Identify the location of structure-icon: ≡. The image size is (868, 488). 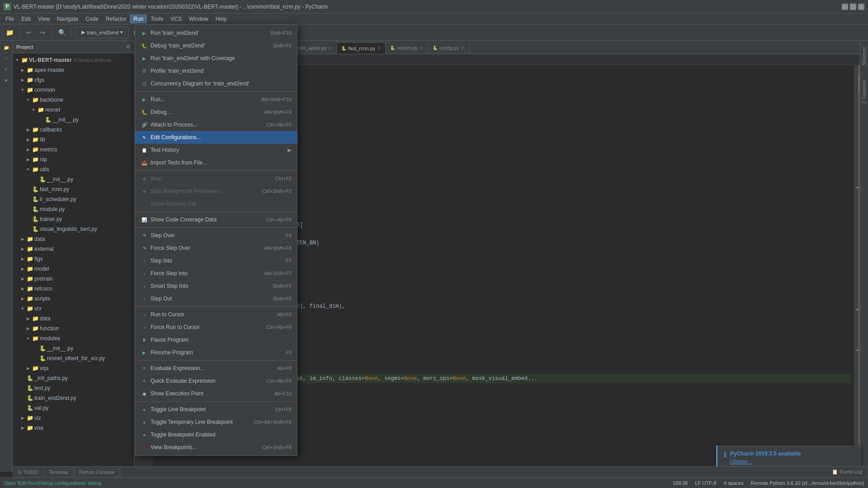
(6, 69).